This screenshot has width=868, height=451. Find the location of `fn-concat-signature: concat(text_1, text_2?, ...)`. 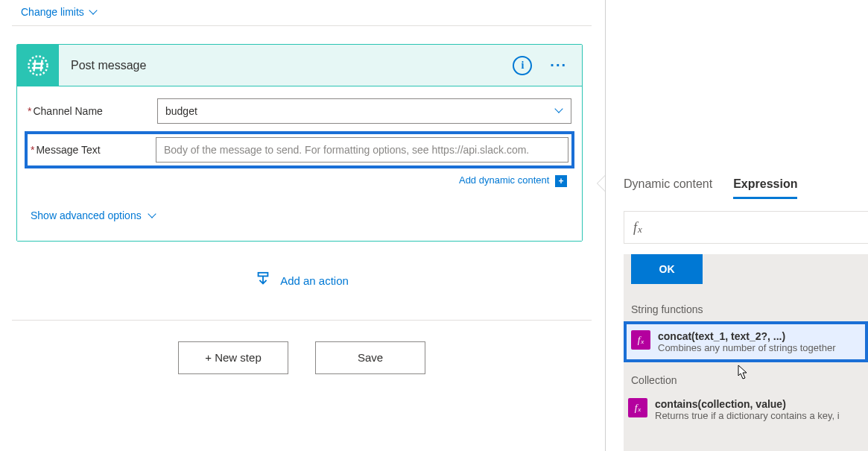

fn-concat-signature: concat(text_1, text_2?, ...) is located at coordinates (759, 336).